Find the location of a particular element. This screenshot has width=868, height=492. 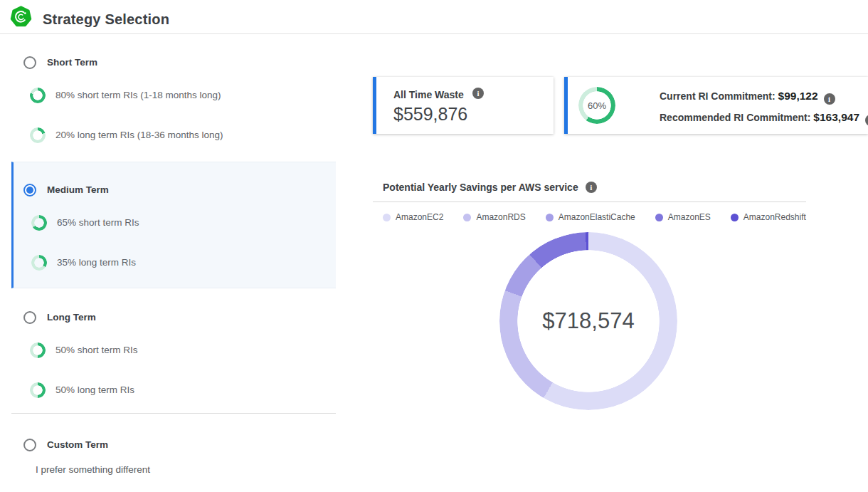

page-header: Strategy Selection is located at coordinates (434, 17).